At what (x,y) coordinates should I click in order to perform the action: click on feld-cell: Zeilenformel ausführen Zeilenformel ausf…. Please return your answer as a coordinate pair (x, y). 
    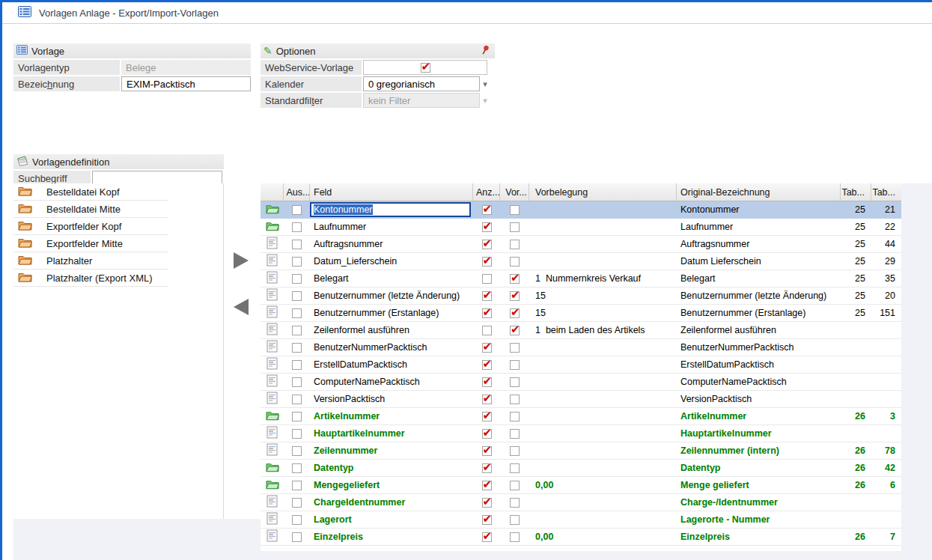
    Looking at the image, I should click on (392, 330).